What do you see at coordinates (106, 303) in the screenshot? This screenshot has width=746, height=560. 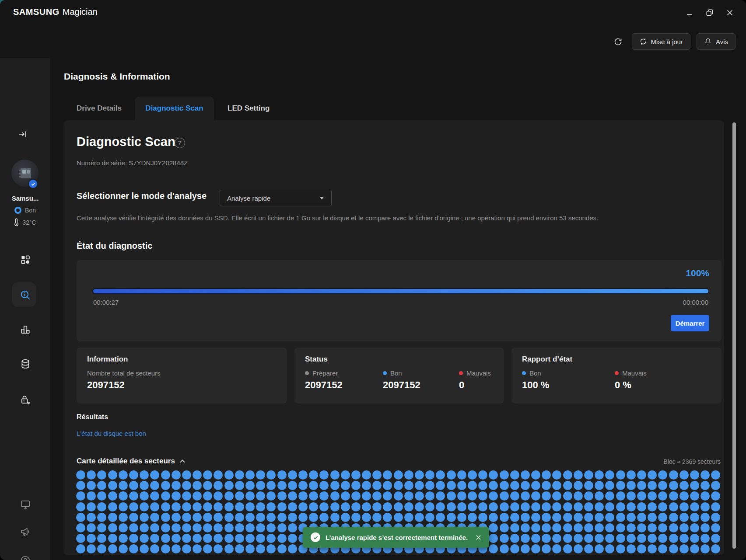 I see `time-elapsed: 00:00:27` at bounding box center [106, 303].